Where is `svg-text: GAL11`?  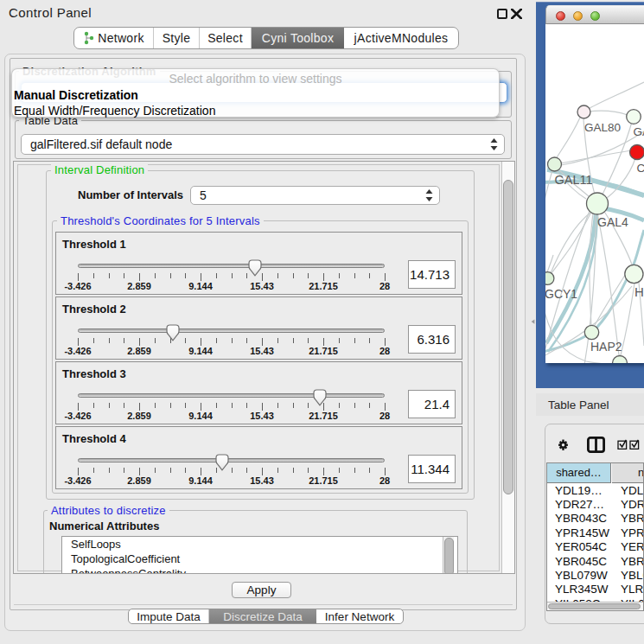
svg-text: GAL11 is located at coordinates (574, 180).